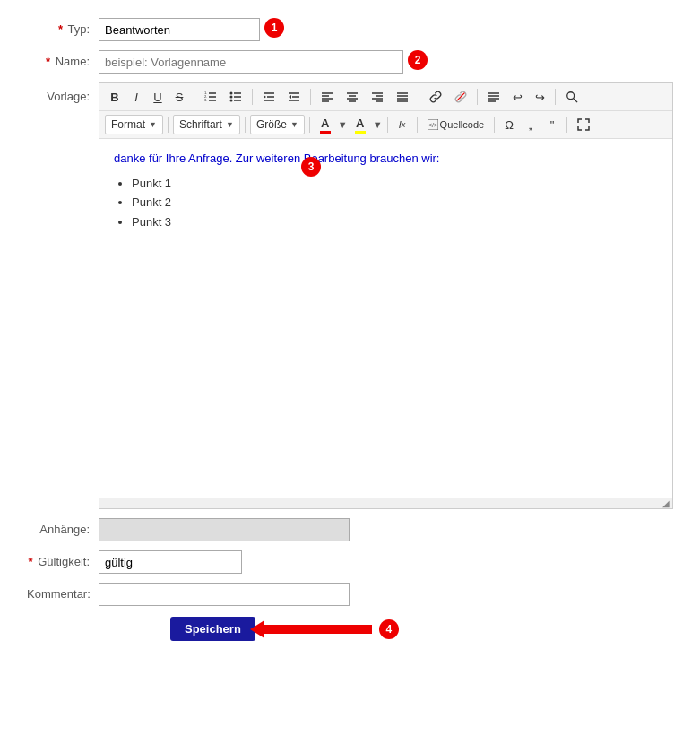 The height and width of the screenshot is (753, 700). What do you see at coordinates (278, 125) in the screenshot?
I see `size-dropdown: Größe ▼` at bounding box center [278, 125].